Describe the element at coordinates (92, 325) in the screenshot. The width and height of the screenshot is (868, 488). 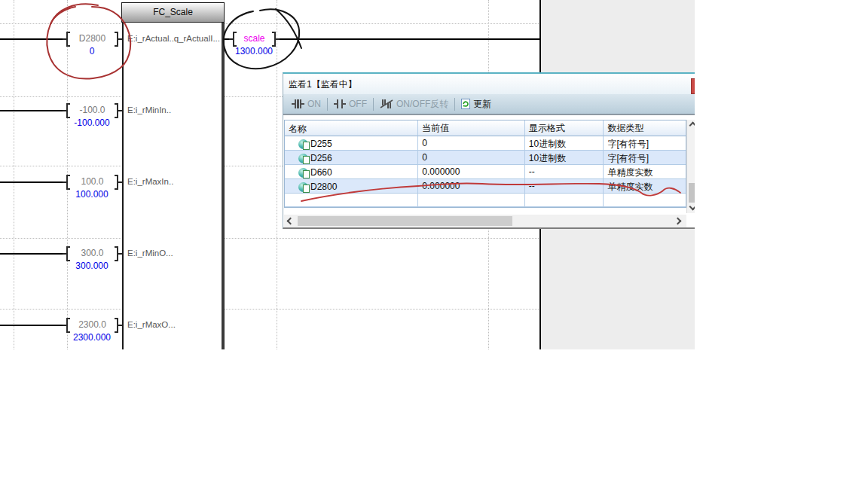
I see `operand-label: 2300.0` at that location.